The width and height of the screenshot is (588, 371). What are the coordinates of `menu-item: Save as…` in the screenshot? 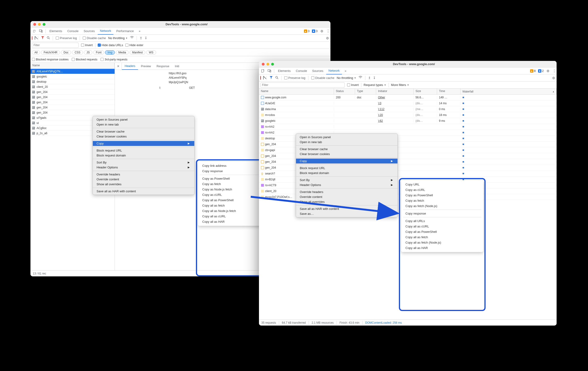 It's located at (347, 214).